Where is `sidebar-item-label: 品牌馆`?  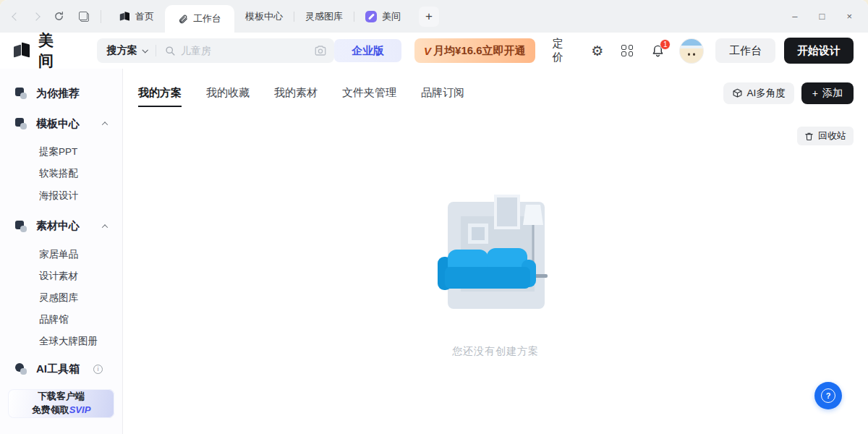
sidebar-item-label: 品牌馆 is located at coordinates (54, 320).